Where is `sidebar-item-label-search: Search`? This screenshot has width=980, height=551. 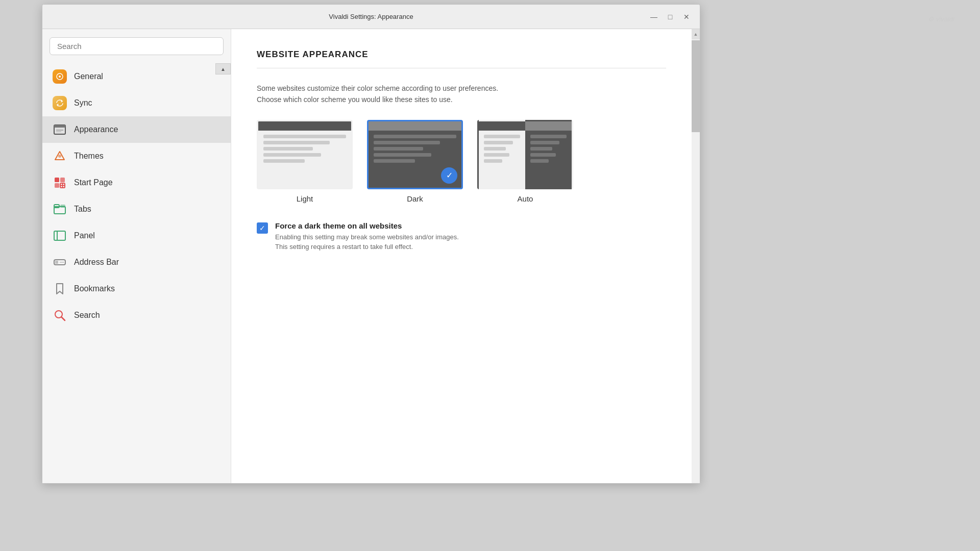
sidebar-item-label-search: Search is located at coordinates (87, 315).